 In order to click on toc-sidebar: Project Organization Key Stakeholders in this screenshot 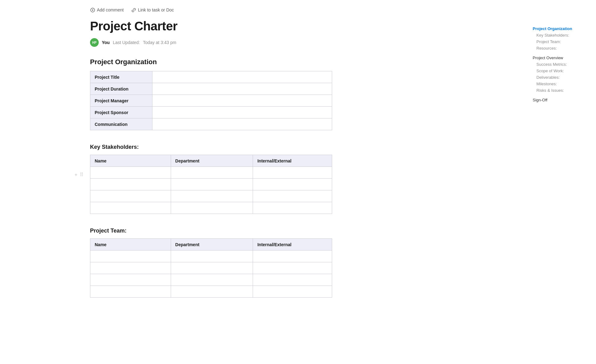, I will do `click(562, 55)`.